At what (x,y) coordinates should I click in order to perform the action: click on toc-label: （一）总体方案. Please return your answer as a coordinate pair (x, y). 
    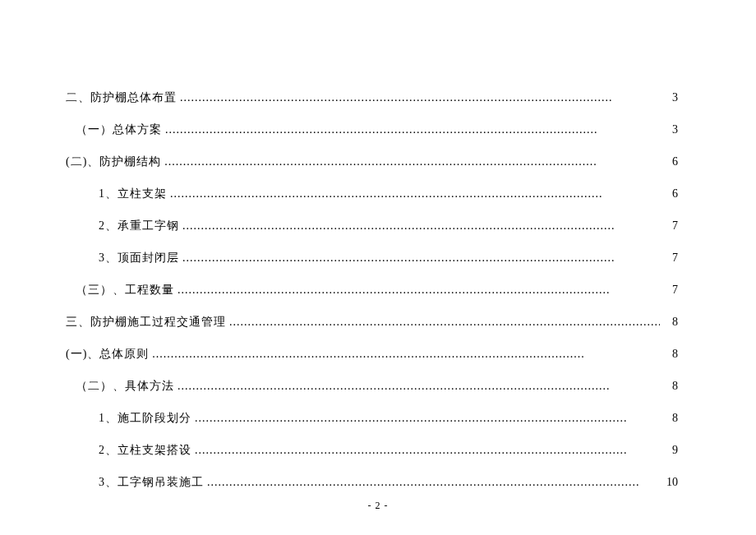
    Looking at the image, I should click on (118, 130).